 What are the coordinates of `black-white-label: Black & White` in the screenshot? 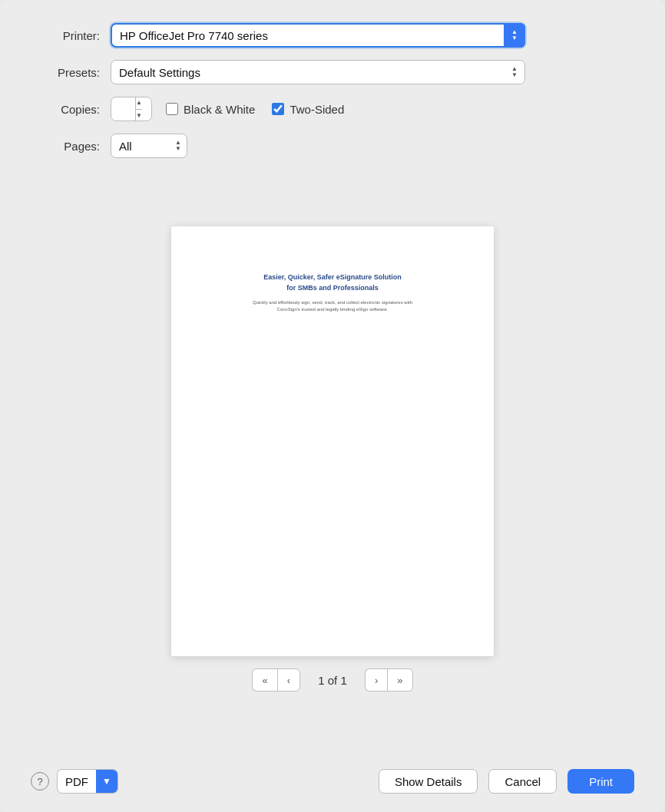 It's located at (220, 109).